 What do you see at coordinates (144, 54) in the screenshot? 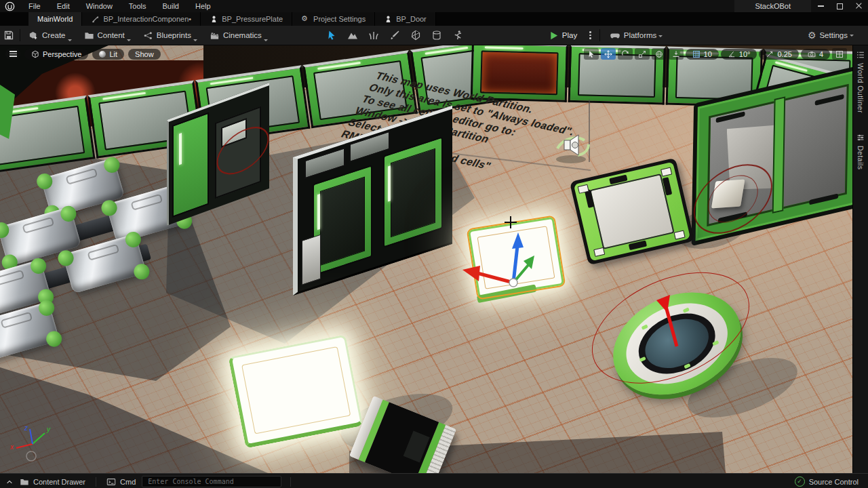
I see `show-dropdown: Show` at bounding box center [144, 54].